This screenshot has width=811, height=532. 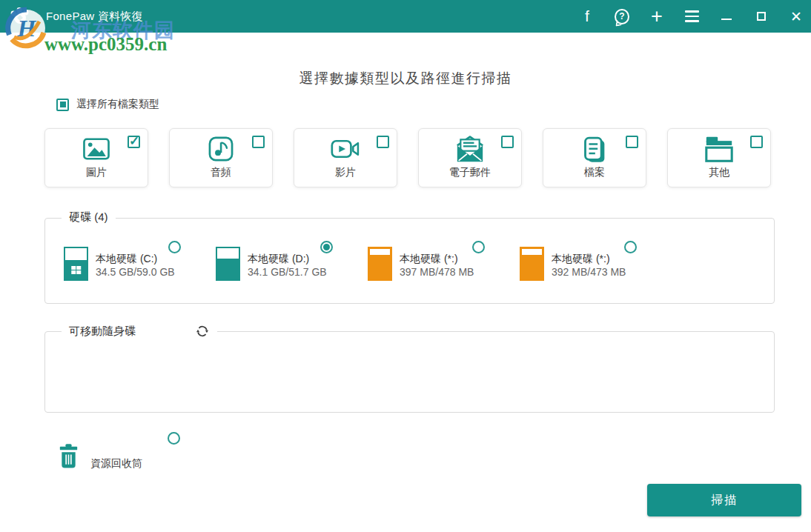 What do you see at coordinates (116, 464) in the screenshot?
I see `recycle-bin-label: 資源回收筒` at bounding box center [116, 464].